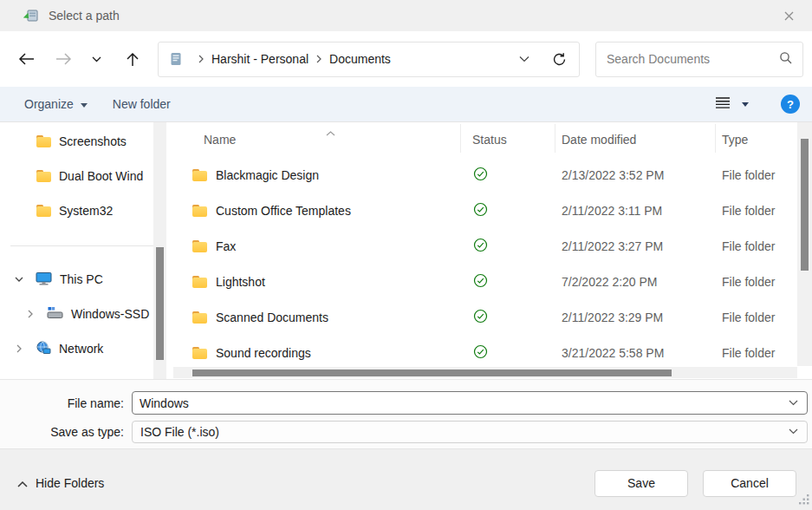  What do you see at coordinates (804, 245) in the screenshot?
I see `list-vertical-scrollbar` at bounding box center [804, 245].